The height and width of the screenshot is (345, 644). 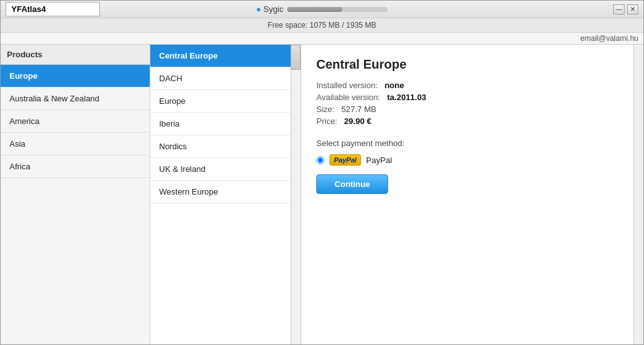 I want to click on price-row: Price: 29.90 €, so click(x=472, y=121).